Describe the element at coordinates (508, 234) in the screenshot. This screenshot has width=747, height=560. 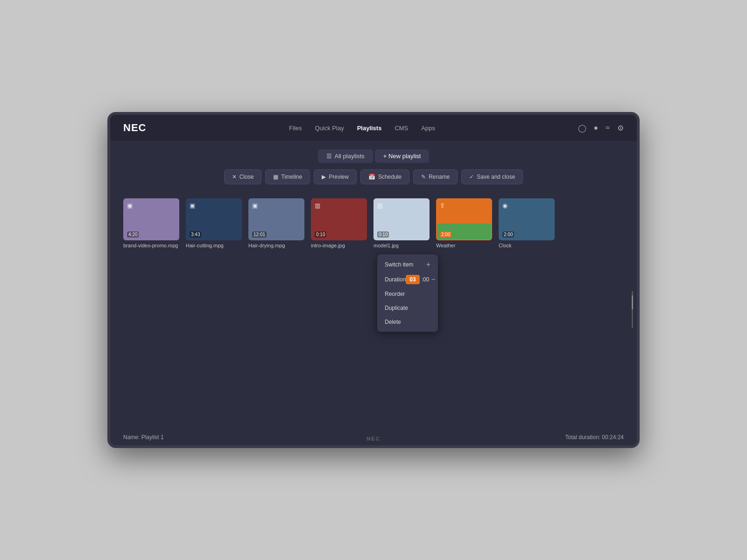
I see `card-duration-7: 2:00` at that location.